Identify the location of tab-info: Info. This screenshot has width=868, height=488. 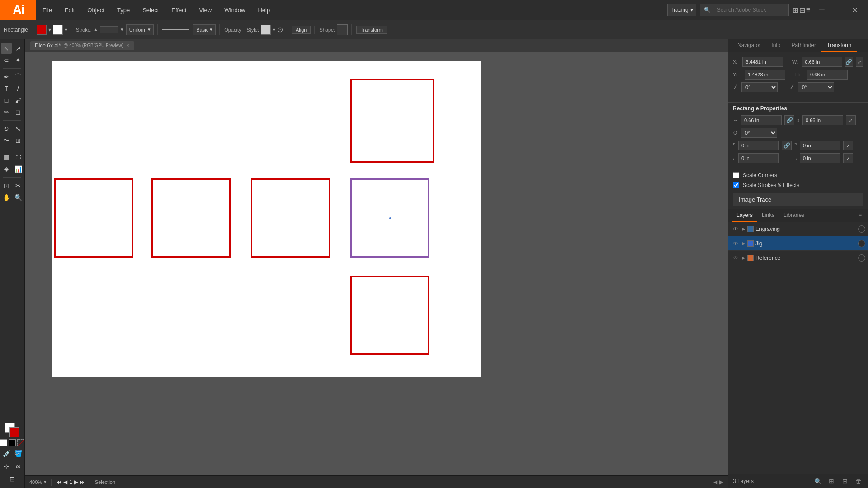
(776, 46).